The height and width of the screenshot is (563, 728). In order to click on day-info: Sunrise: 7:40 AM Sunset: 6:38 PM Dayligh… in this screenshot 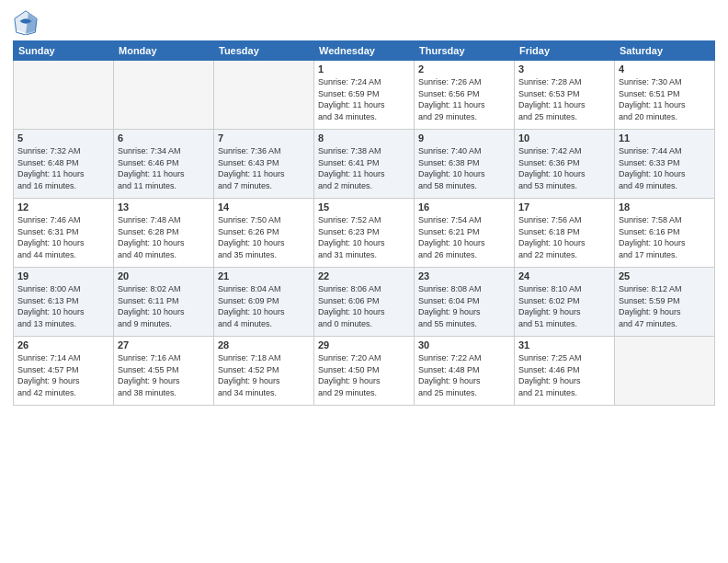, I will do `click(464, 168)`.